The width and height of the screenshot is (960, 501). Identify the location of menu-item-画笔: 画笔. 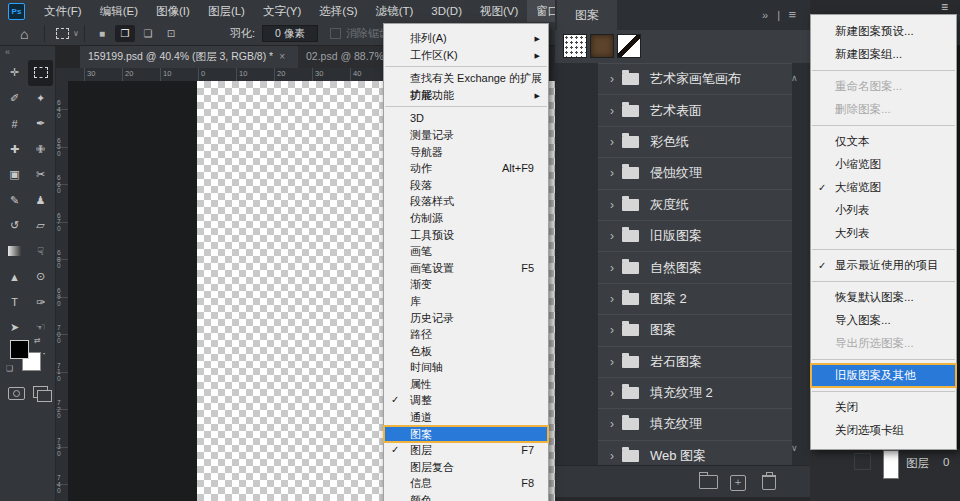
(466, 252).